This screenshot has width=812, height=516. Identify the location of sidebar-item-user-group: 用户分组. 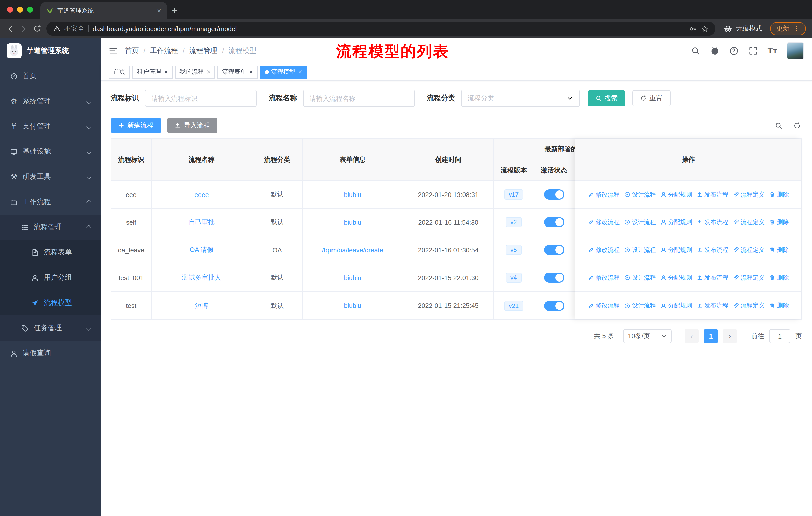
(51, 277).